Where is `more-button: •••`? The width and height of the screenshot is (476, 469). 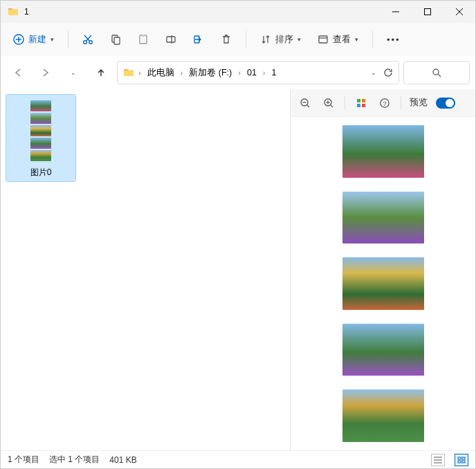
more-button: ••• is located at coordinates (394, 39).